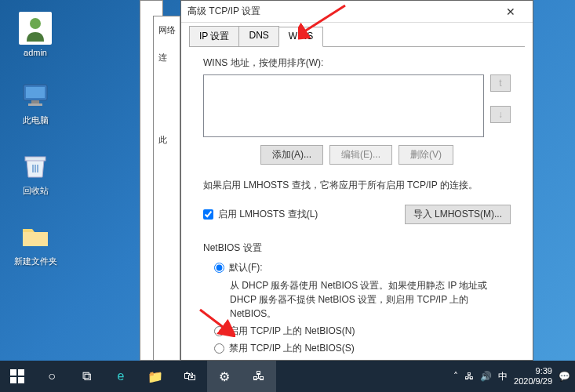 This screenshot has height=392, width=575. I want to click on radio-disable-row: 禁用 TCP/IP 上的 NetBIOS(S), so click(362, 348).